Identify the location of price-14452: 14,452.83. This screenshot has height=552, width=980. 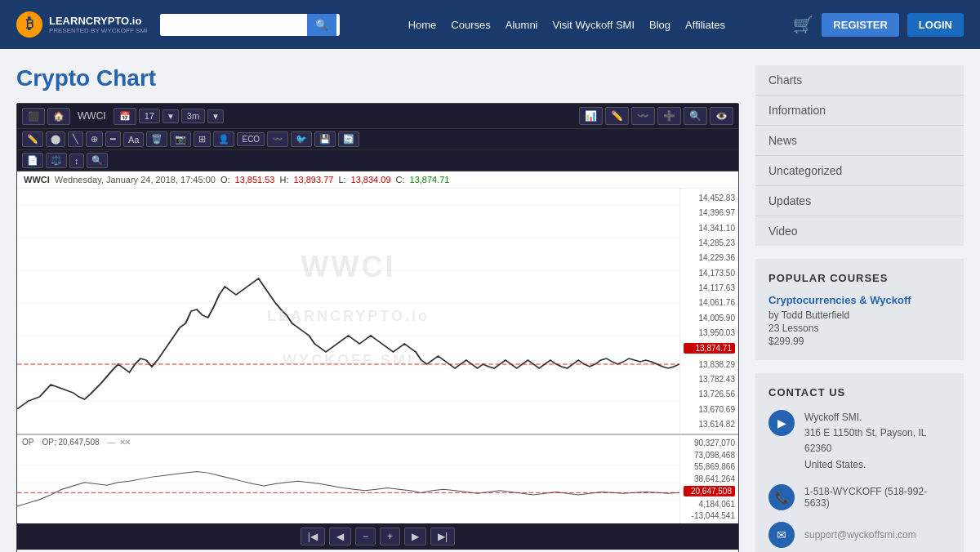
(709, 198).